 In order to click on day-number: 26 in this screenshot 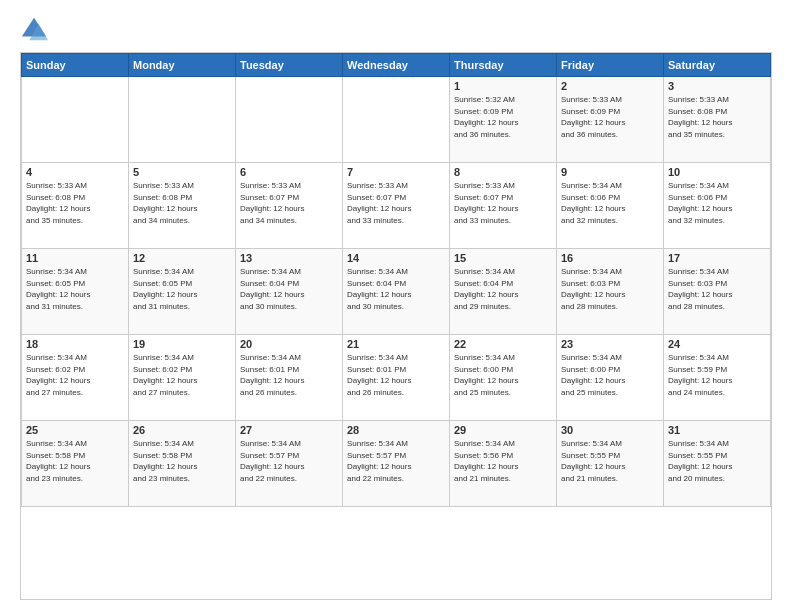, I will do `click(182, 430)`.